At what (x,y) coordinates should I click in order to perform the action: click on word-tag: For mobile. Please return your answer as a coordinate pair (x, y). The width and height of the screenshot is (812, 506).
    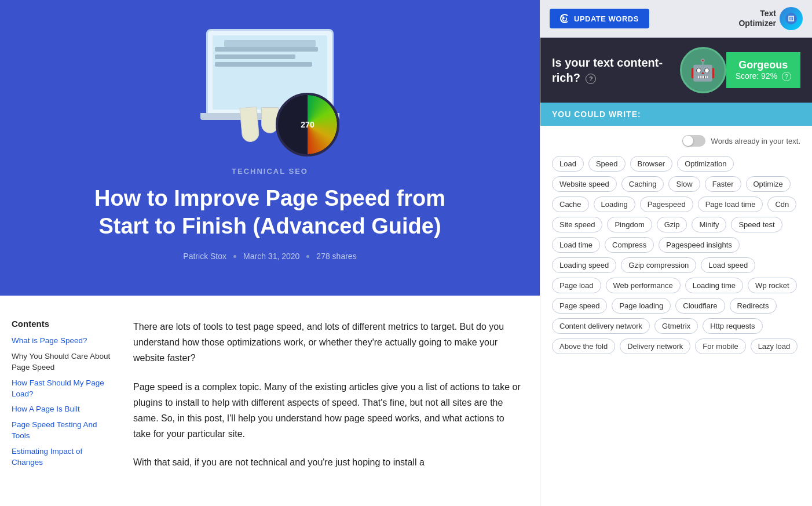
    Looking at the image, I should click on (720, 347).